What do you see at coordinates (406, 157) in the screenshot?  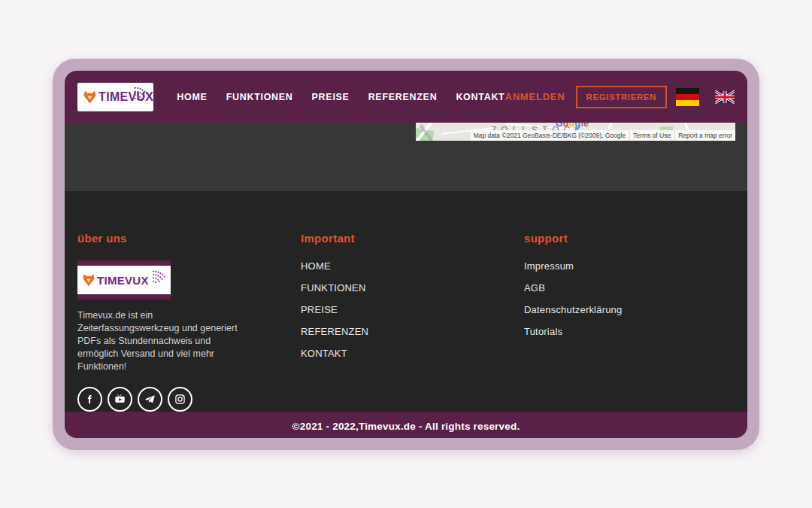 I see `content-strip: Militärring ZOLLSTOCK Google Map data ©2…` at bounding box center [406, 157].